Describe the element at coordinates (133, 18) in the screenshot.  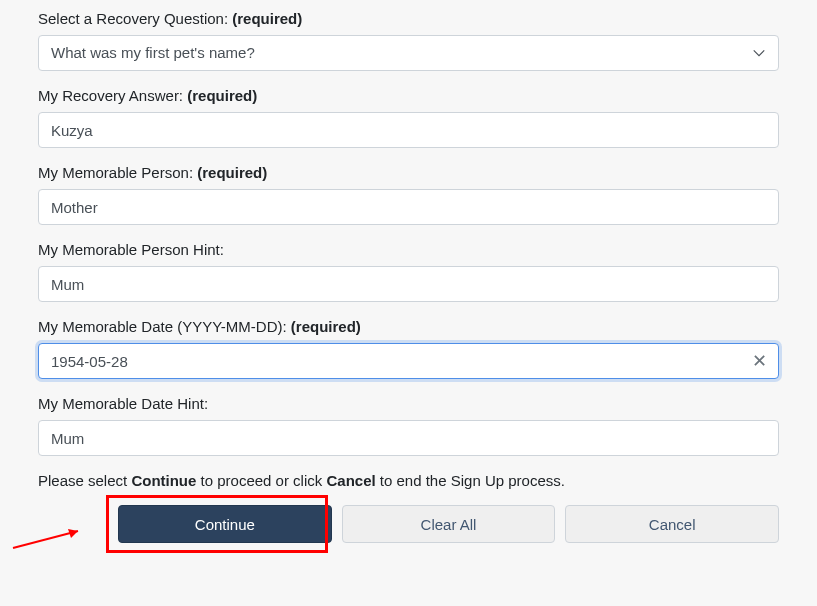
I see `label-text: Select a Recovery Question:` at that location.